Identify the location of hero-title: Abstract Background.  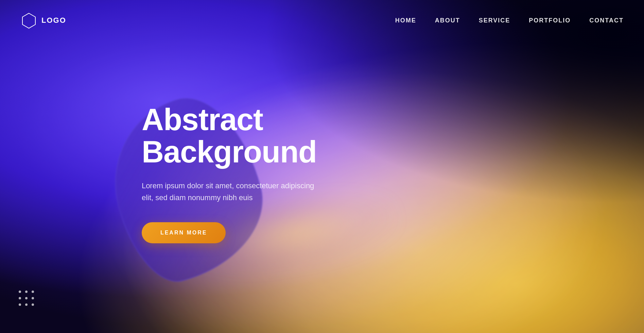
(230, 136).